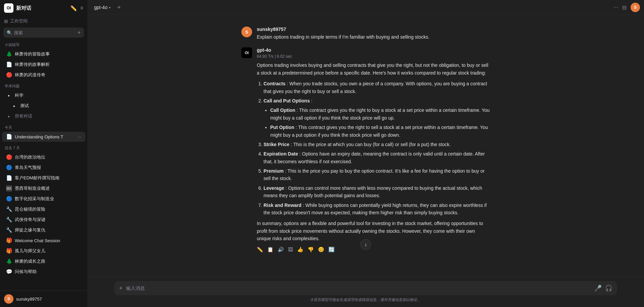  Describe the element at coordinates (74, 8) in the screenshot. I see `edit-icon: ✏️` at that location.